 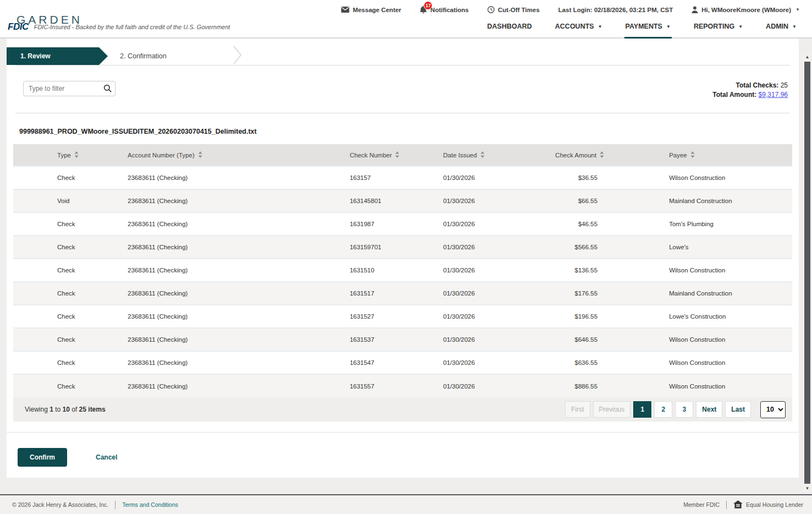 I want to click on pager-controls: First Previous 1 2 3 Next Last 10, so click(x=676, y=409).